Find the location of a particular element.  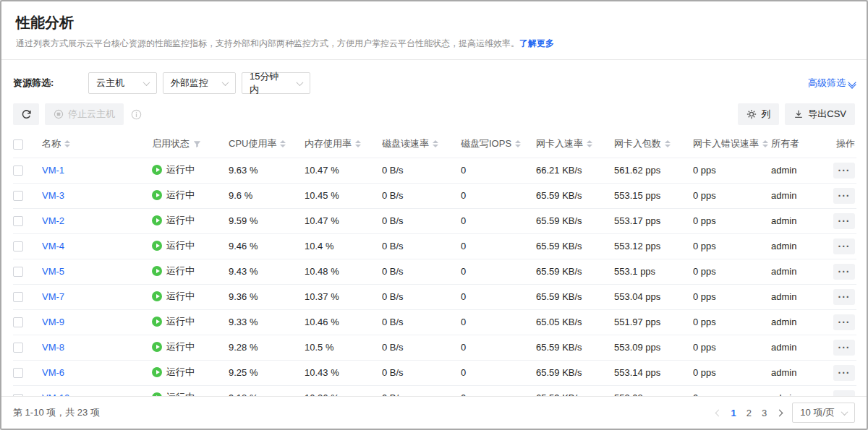

column-header-disk-write-iops: 磁盘写IOPS is located at coordinates (490, 144).